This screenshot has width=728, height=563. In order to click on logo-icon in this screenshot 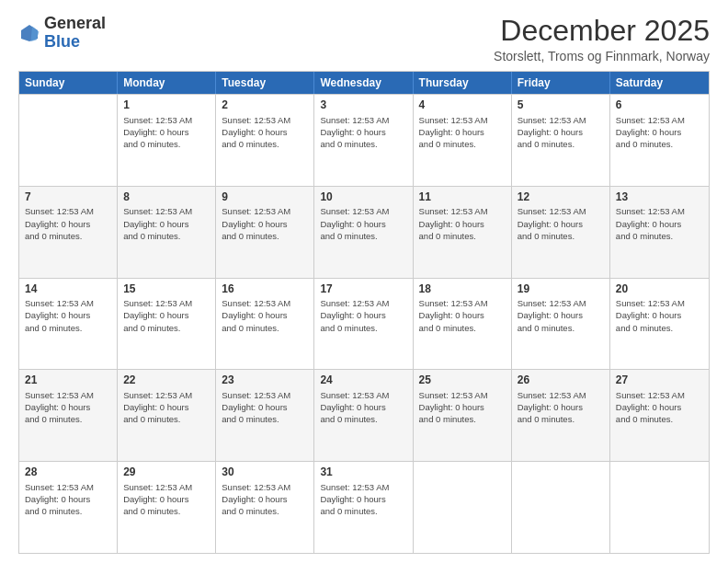, I will do `click(29, 33)`.